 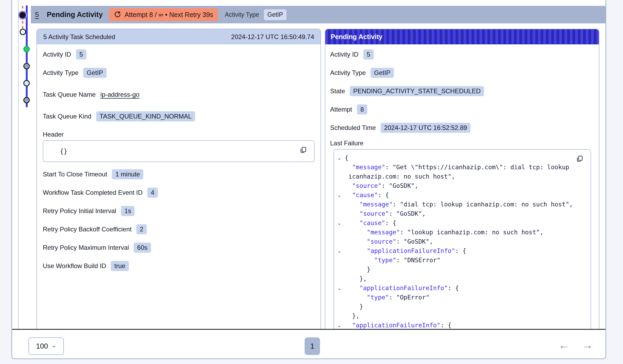 What do you see at coordinates (117, 15) in the screenshot?
I see `retry-icon` at bounding box center [117, 15].